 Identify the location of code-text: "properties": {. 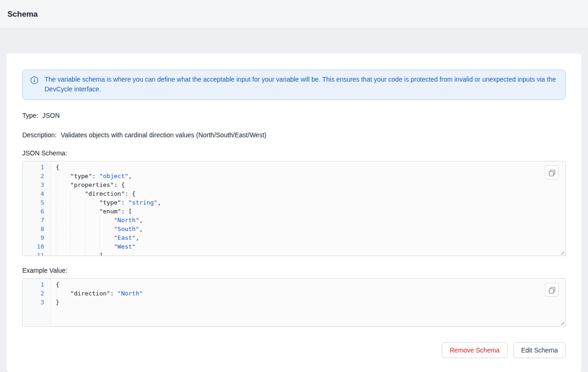
(88, 185).